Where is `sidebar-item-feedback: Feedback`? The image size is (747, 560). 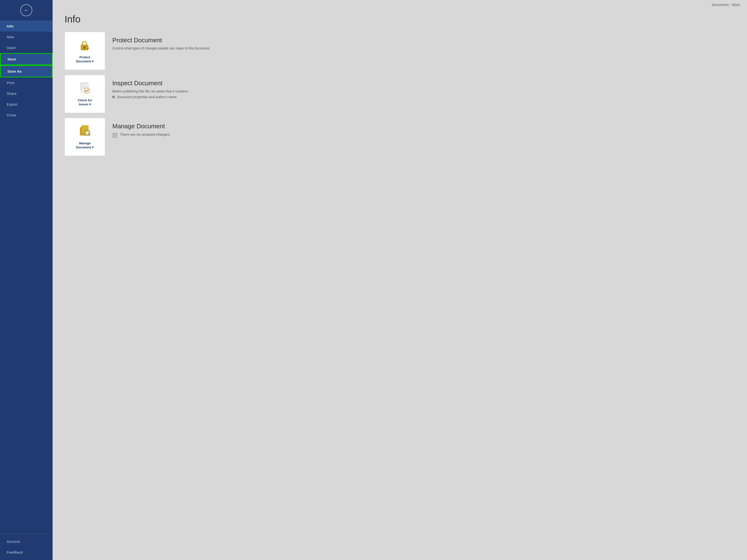
sidebar-item-feedback: Feedback is located at coordinates (26, 552).